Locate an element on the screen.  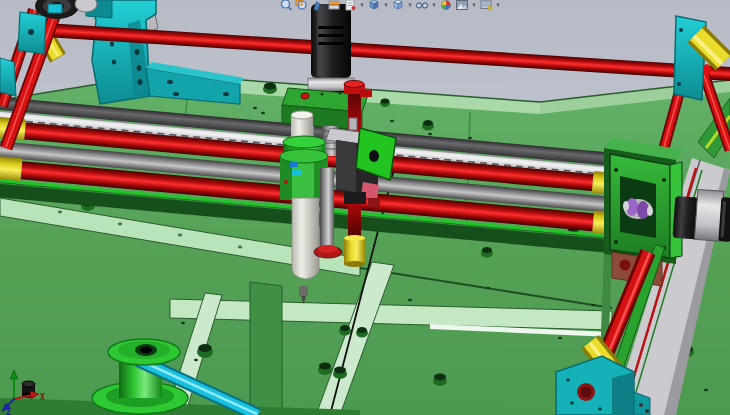
rod-cap-left-lower is located at coordinates (12, 168).